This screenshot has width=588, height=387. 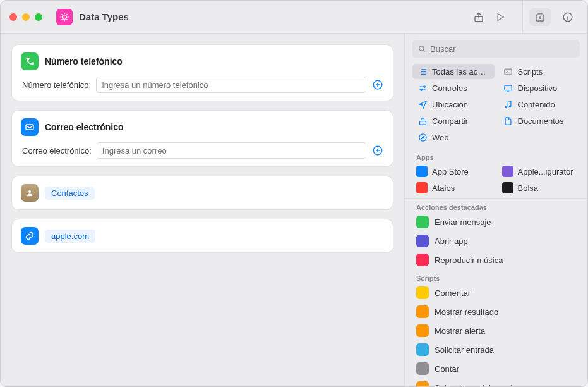 I want to click on contacts-action-card: Contactos, so click(x=202, y=193).